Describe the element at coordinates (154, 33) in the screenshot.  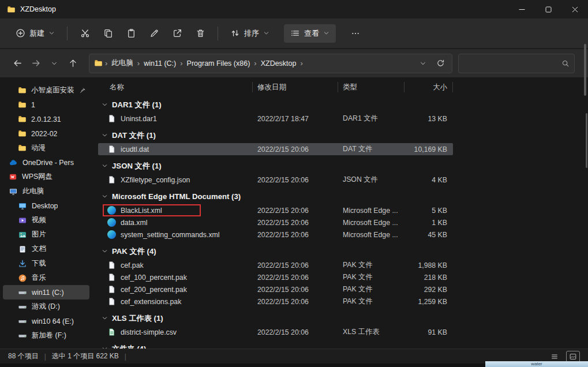
I see `rename-button` at that location.